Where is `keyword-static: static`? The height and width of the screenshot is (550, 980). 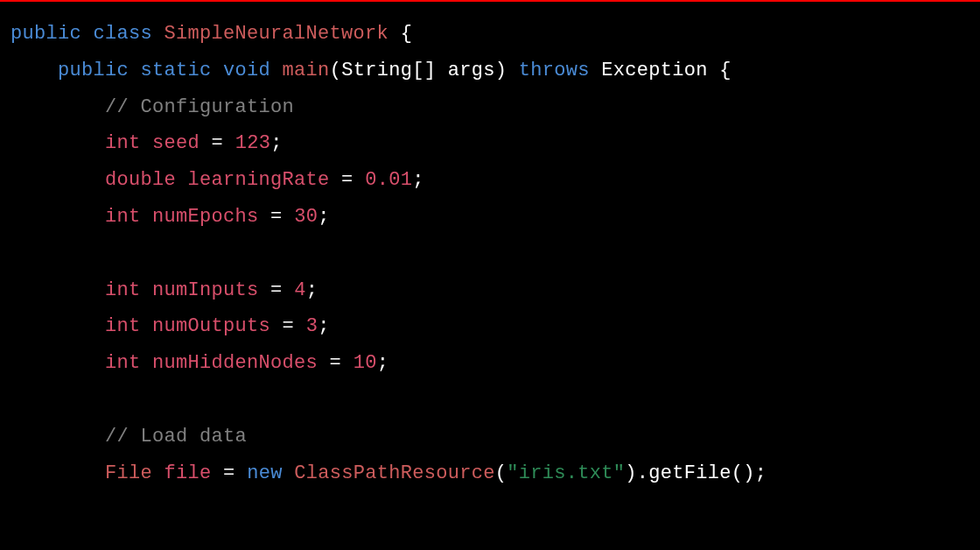
keyword-static: static is located at coordinates (177, 70).